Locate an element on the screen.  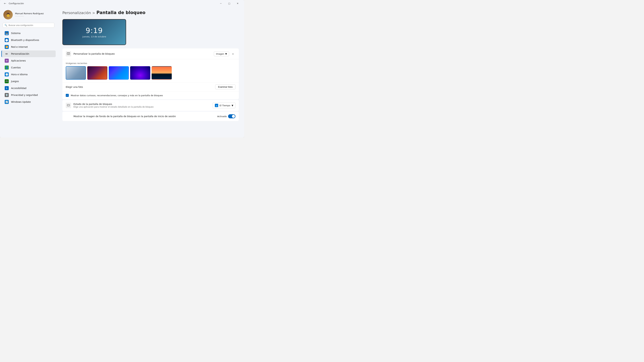
sidebar-label-accesibilidad: Accesibilidad is located at coordinates (18, 88).